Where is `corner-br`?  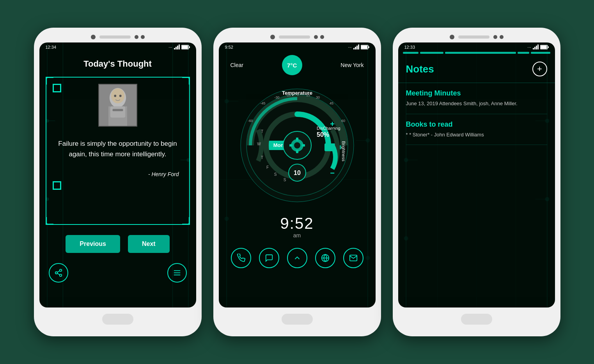 corner-br is located at coordinates (186, 221).